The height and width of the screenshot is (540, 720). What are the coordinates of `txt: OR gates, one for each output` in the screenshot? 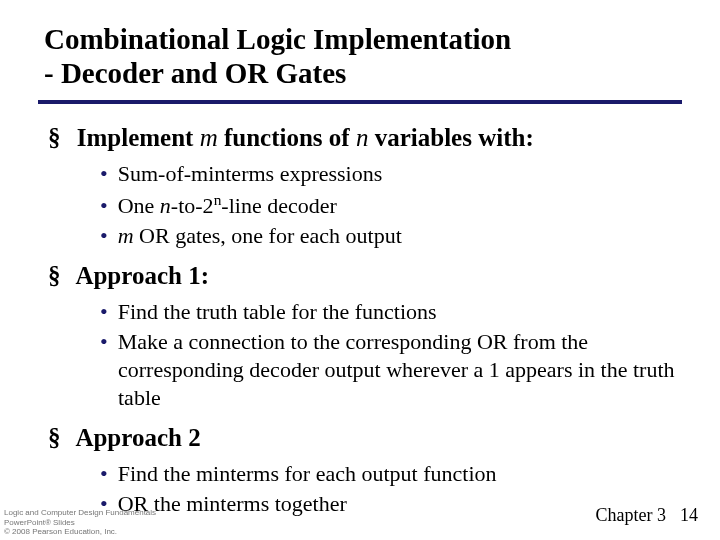 It's located at (268, 236).